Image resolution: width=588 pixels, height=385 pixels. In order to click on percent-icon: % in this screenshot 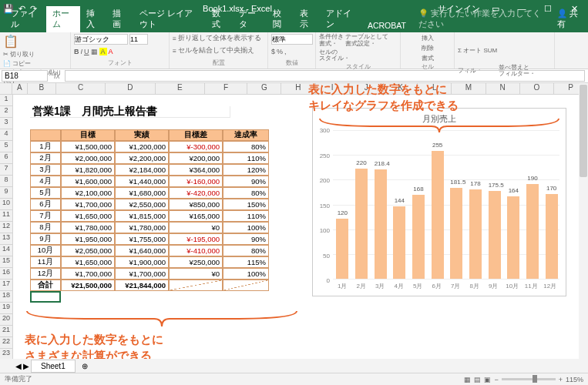, I will do `click(280, 52)`.